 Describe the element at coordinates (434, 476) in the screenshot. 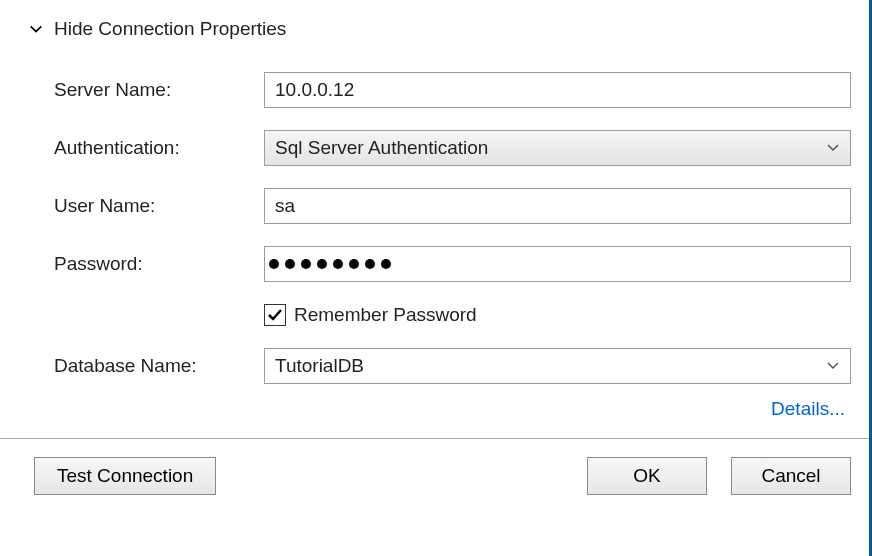

I see `button-bar: Test Connection OK Cancel` at that location.